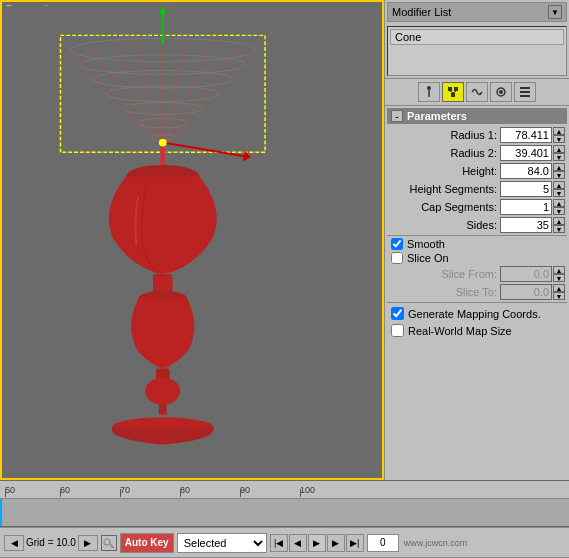 The image size is (569, 558). Describe the element at coordinates (185, 490) in the screenshot. I see `ruler-mark-80: 80` at that location.